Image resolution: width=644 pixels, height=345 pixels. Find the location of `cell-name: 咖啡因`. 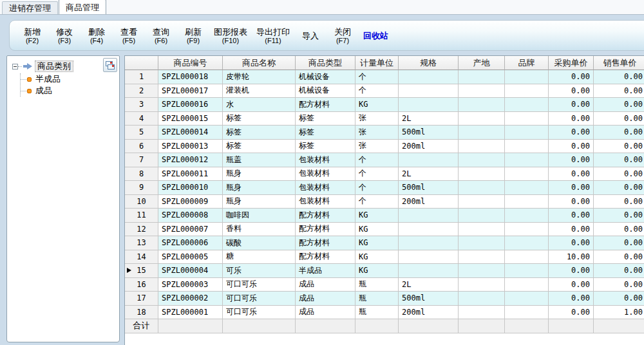

cell-name: 咖啡因 is located at coordinates (259, 216).